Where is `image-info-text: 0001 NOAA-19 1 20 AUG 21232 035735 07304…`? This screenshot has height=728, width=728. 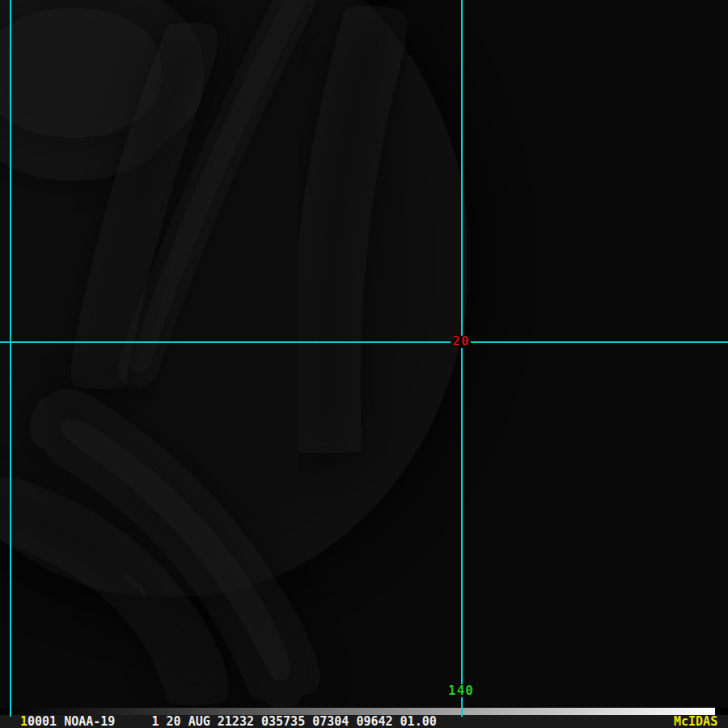 image-info-text: 0001 NOAA-19 1 20 AUG 21232 035735 07304… is located at coordinates (232, 722).